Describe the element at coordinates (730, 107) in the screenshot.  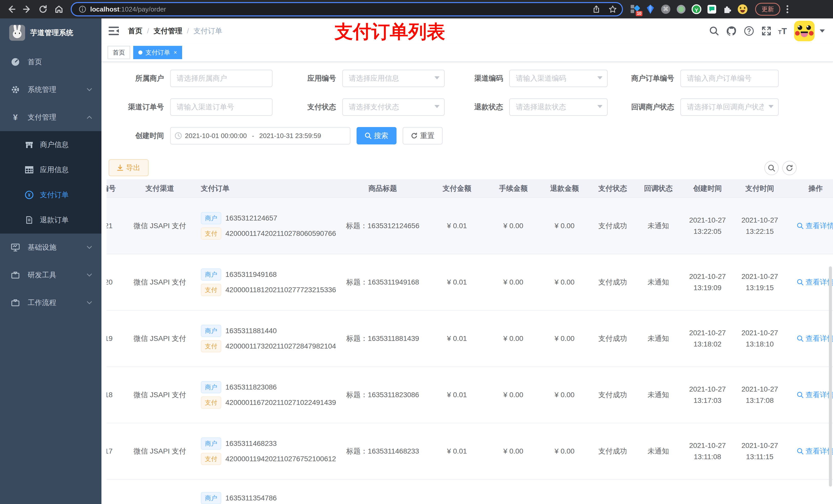
I see `notify-status-select` at that location.